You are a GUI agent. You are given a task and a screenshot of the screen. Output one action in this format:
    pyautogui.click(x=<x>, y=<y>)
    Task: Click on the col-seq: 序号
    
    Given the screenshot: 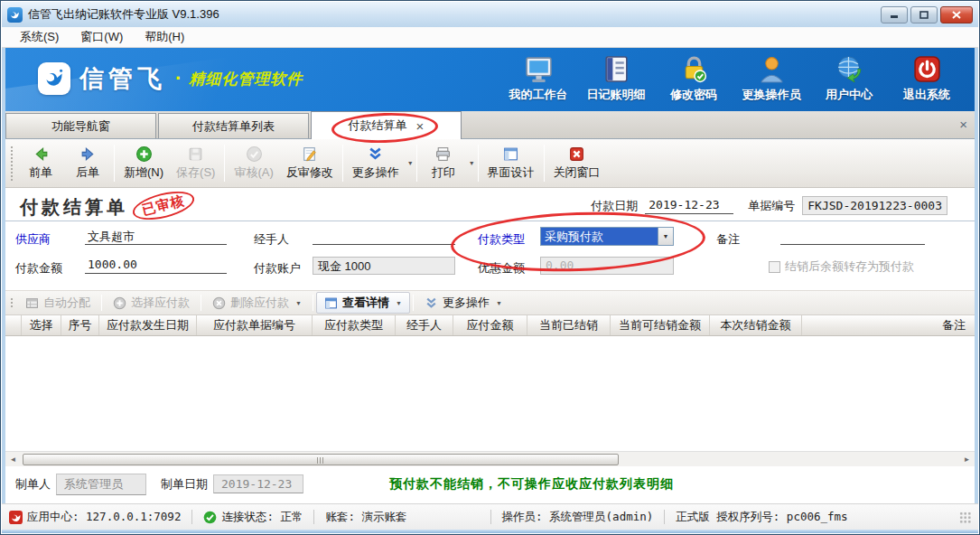 What is the action you would take?
    pyautogui.click(x=80, y=325)
    